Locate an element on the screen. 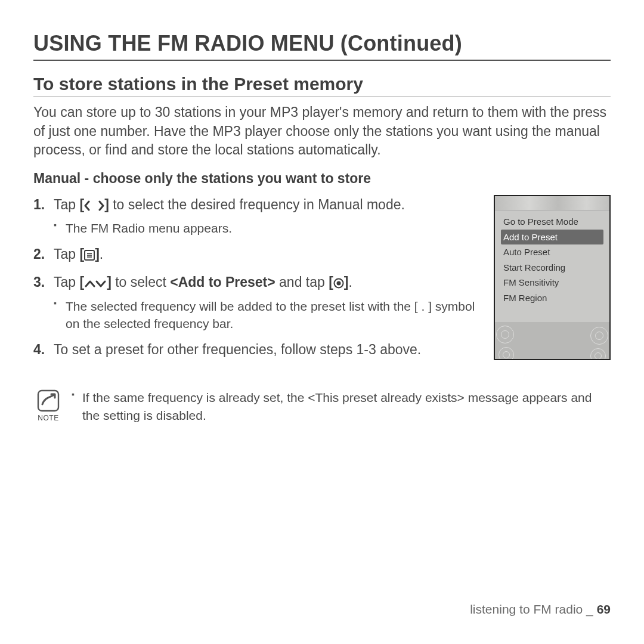  step-3-sub: The selected frequency will be added to … is located at coordinates (266, 315).